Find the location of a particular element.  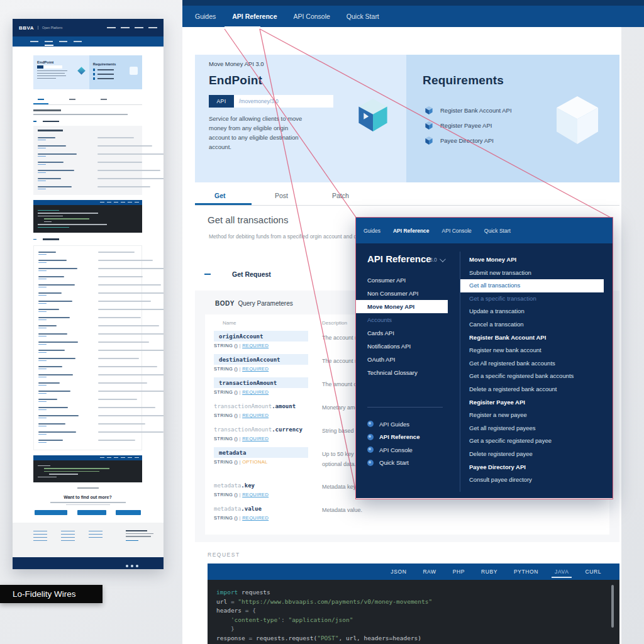

popup-nav-item: Quick Start is located at coordinates (497, 231).